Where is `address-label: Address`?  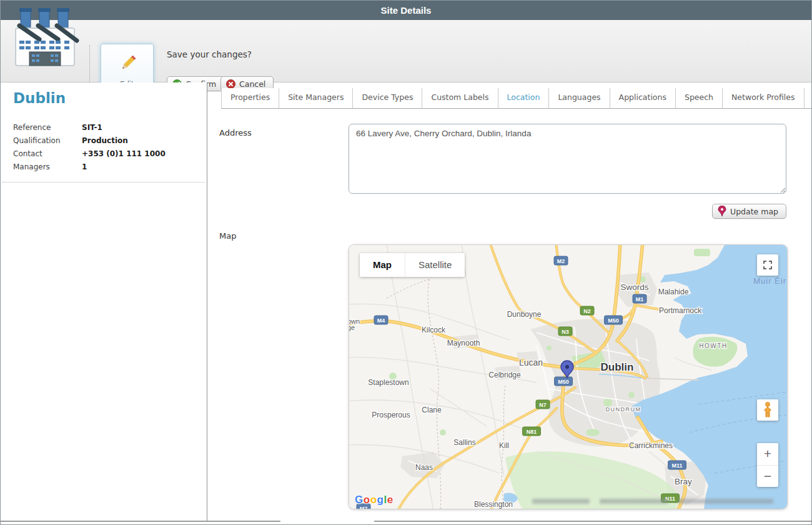
address-label: Address is located at coordinates (235, 132).